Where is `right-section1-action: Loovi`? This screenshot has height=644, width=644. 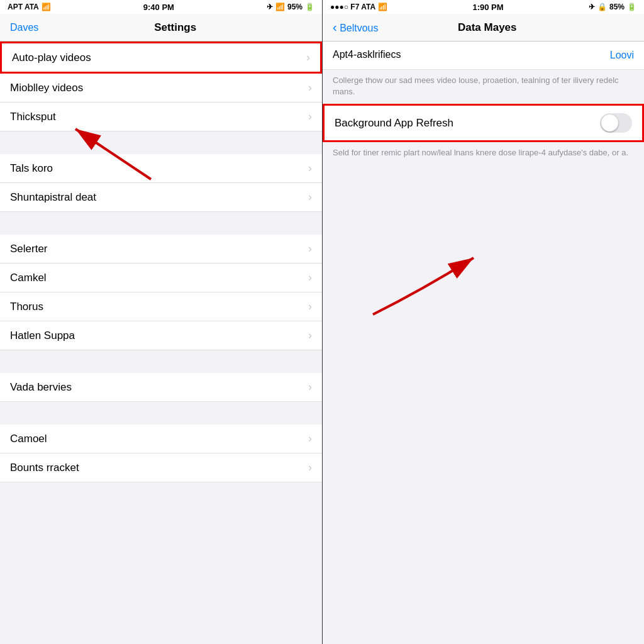
right-section1-action: Loovi is located at coordinates (622, 55).